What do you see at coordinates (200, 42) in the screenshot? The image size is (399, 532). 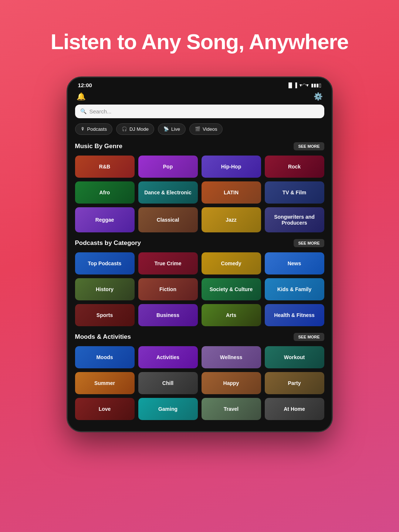 I see `hero-title: Listen to Any Song, Anywhere` at bounding box center [200, 42].